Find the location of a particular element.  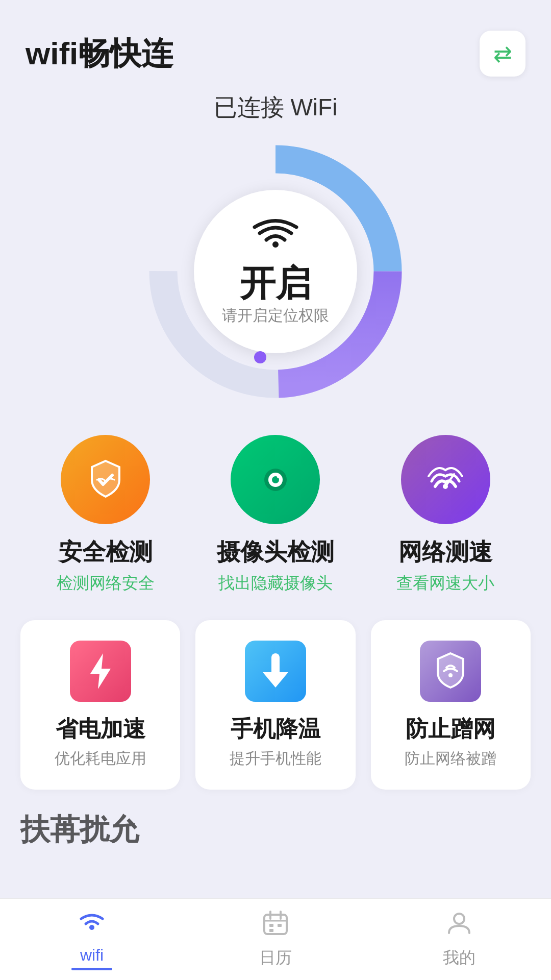

camera-circle is located at coordinates (276, 480).